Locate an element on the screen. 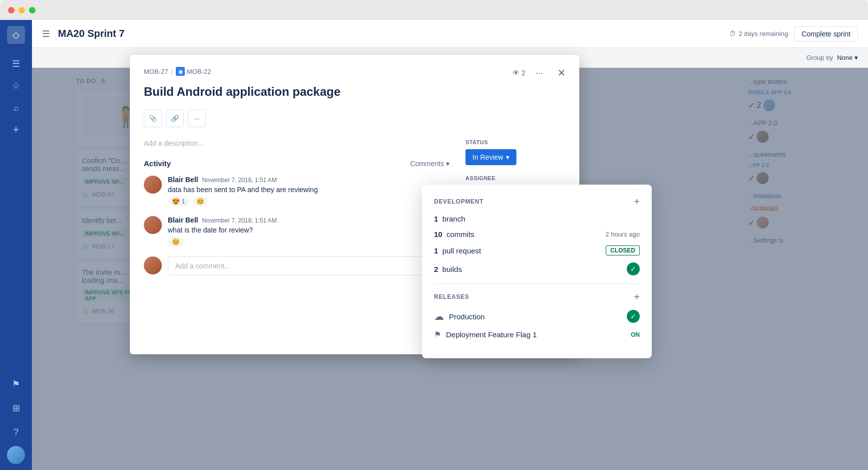  reaction-badge3: 😊 is located at coordinates (176, 241).